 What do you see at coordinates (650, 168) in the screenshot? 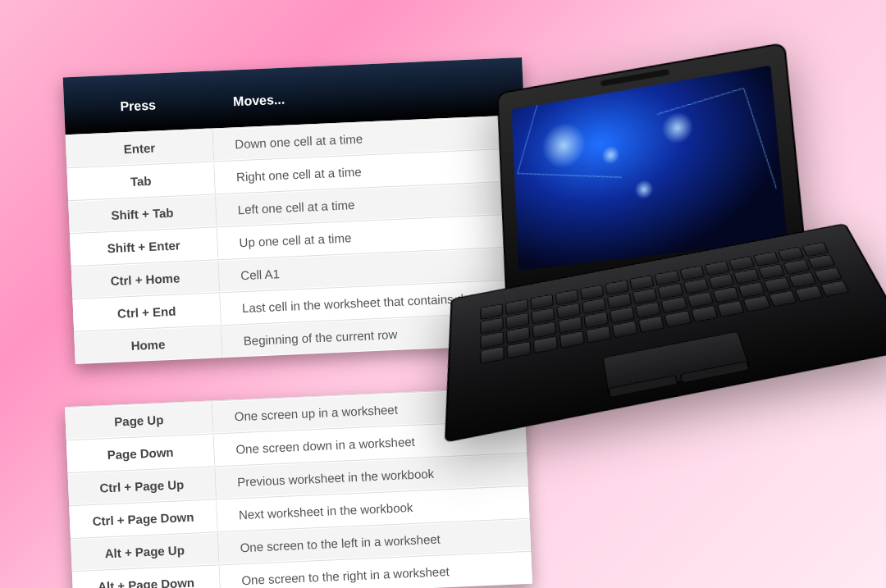
I see `laptop-screen` at bounding box center [650, 168].